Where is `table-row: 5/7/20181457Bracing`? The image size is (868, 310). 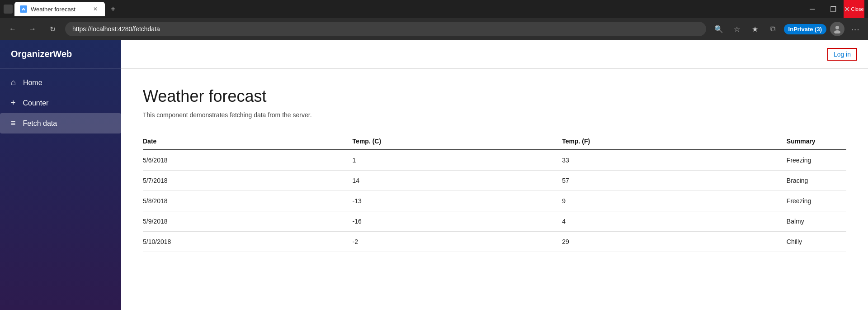 table-row: 5/7/20181457Bracing is located at coordinates (495, 181).